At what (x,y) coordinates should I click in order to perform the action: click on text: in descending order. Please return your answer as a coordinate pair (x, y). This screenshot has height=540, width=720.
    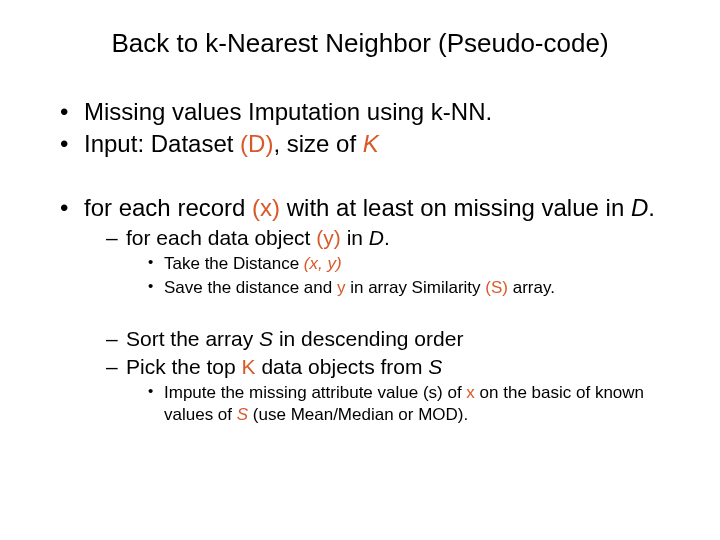
    Looking at the image, I should click on (368, 338).